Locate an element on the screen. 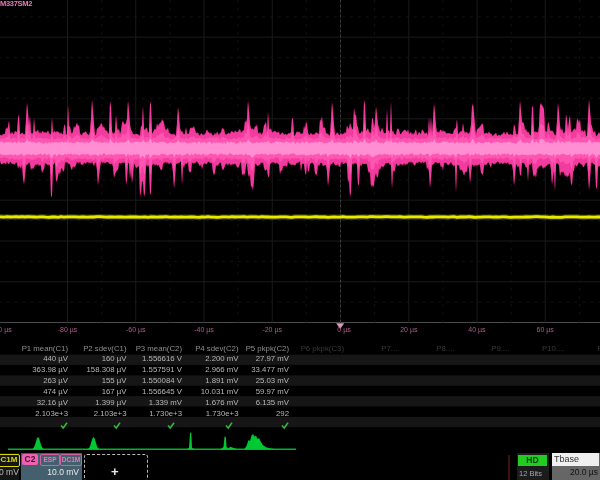 This screenshot has height=480, width=600. svg-text: 160 µV is located at coordinates (115, 358).